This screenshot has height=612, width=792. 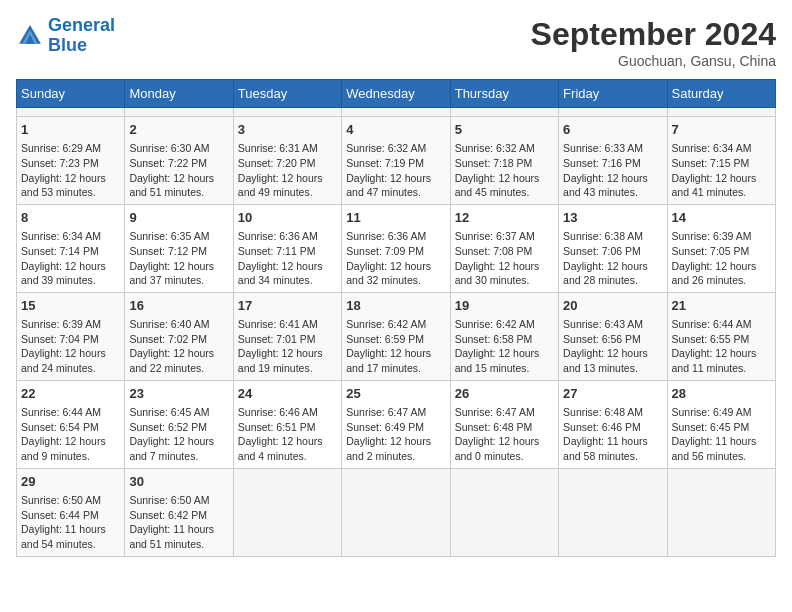 What do you see at coordinates (613, 336) in the screenshot?
I see `calendar-cell: 20Sunrise: 6:43 AMSunset: 6:56 PMDayligh…` at bounding box center [613, 336].